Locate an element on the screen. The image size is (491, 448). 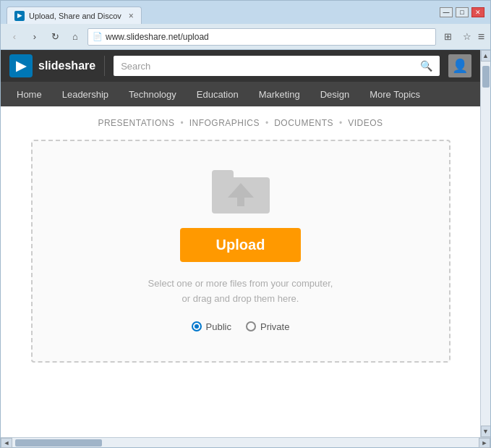
private-option: Private is located at coordinates (268, 327).